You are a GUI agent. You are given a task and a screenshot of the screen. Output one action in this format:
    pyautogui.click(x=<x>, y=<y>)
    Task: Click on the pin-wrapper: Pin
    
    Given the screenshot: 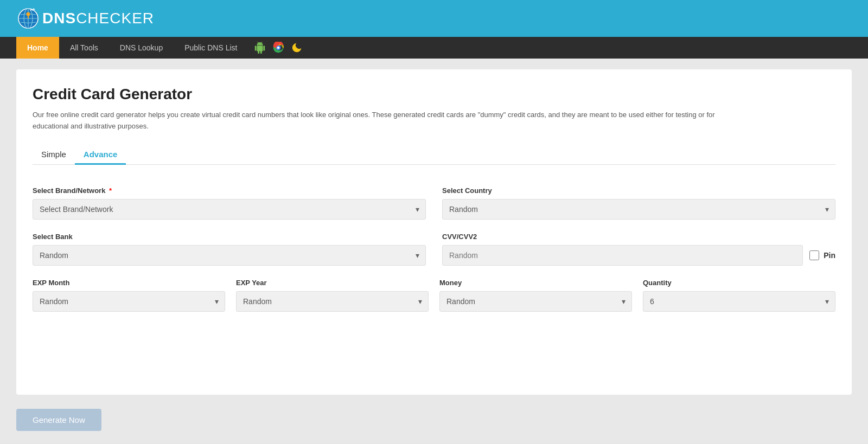 What is the action you would take?
    pyautogui.click(x=822, y=255)
    